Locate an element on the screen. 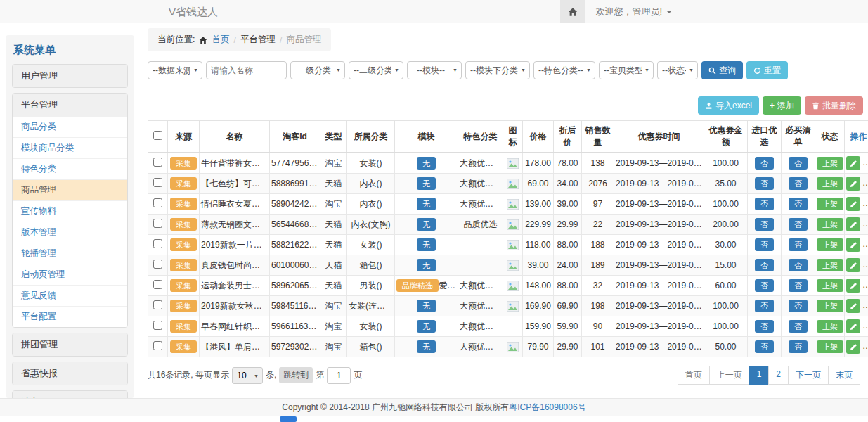 The width and height of the screenshot is (868, 422). sidebar-group-0: 用户管理 is located at coordinates (70, 76).